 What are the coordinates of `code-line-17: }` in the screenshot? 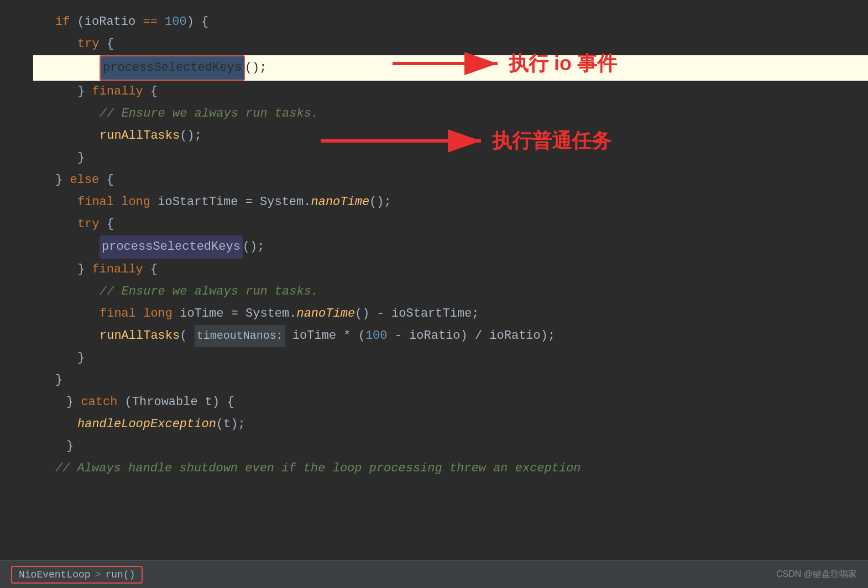 It's located at (451, 380).